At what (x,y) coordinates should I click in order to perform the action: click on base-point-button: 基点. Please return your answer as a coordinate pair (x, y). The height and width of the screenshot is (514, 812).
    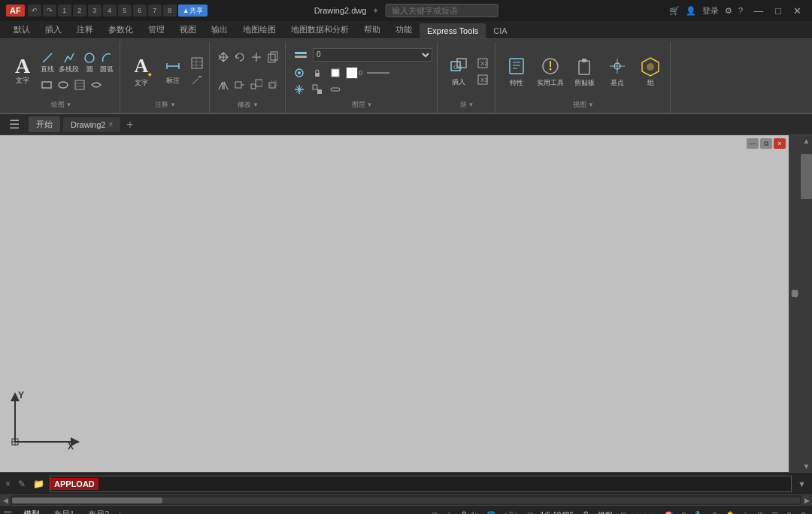
    Looking at the image, I should click on (617, 71).